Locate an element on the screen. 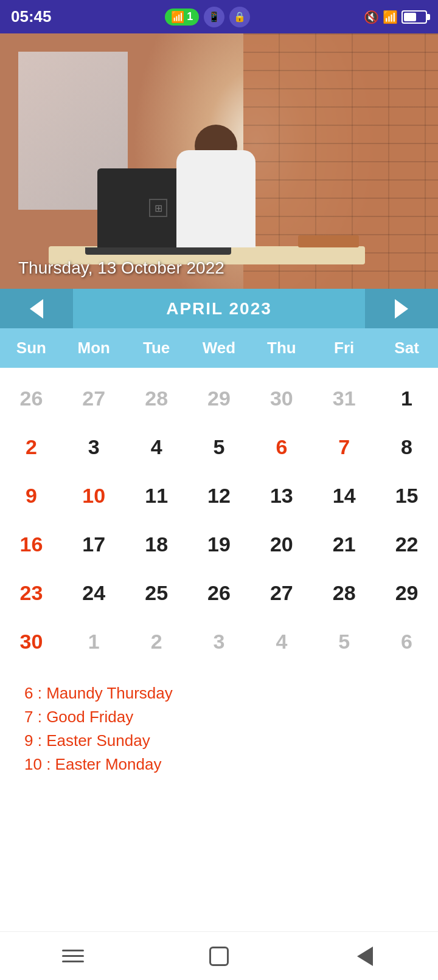  sim-icon: 📱 is located at coordinates (214, 17).